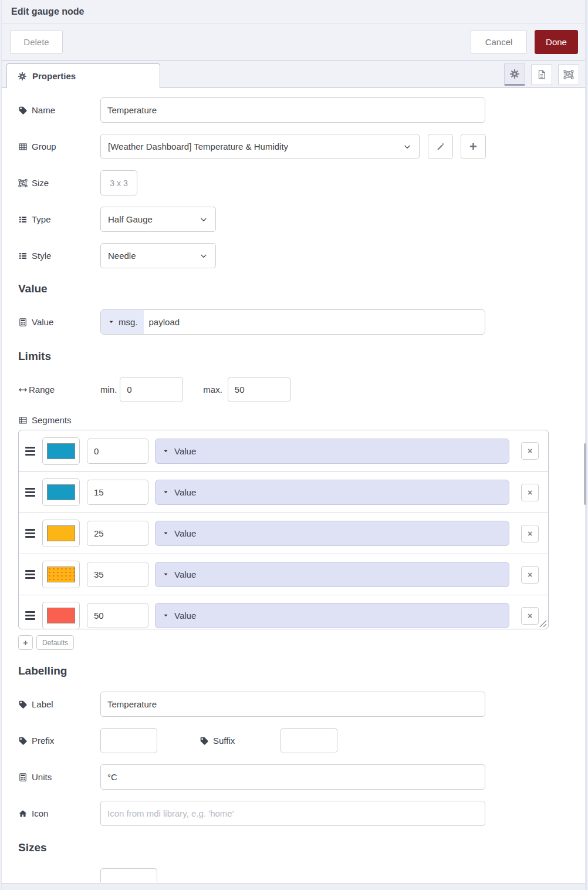 Image resolution: width=588 pixels, height=890 pixels. What do you see at coordinates (499, 42) in the screenshot?
I see `cancel-button: Cancel` at bounding box center [499, 42].